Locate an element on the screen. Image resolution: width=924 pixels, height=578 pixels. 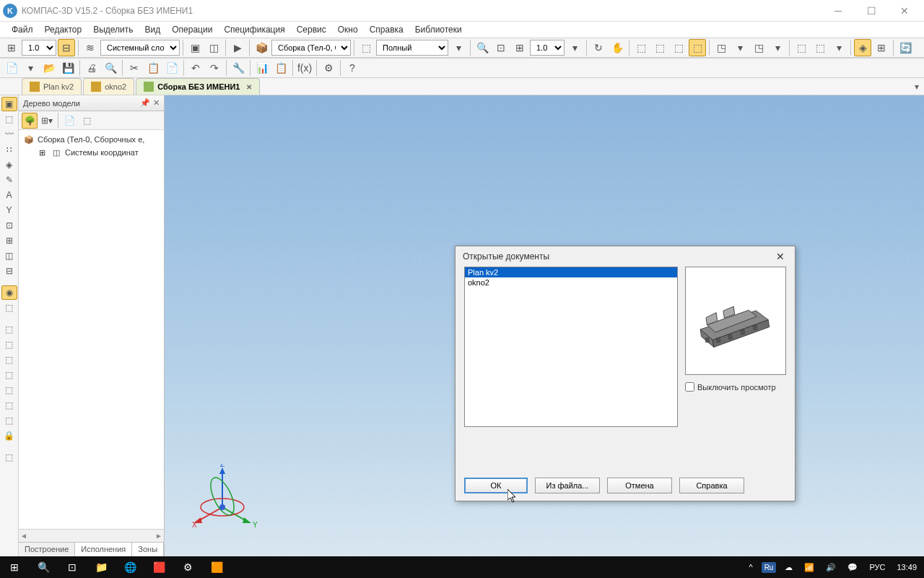
vtool-7-icon: Y is located at coordinates (9, 210).